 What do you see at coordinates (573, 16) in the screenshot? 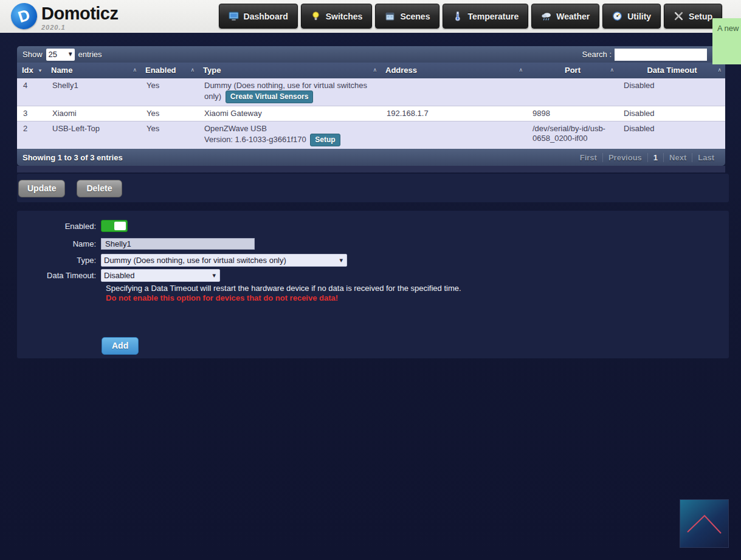
I see `nav-weather-label: Weather` at bounding box center [573, 16].